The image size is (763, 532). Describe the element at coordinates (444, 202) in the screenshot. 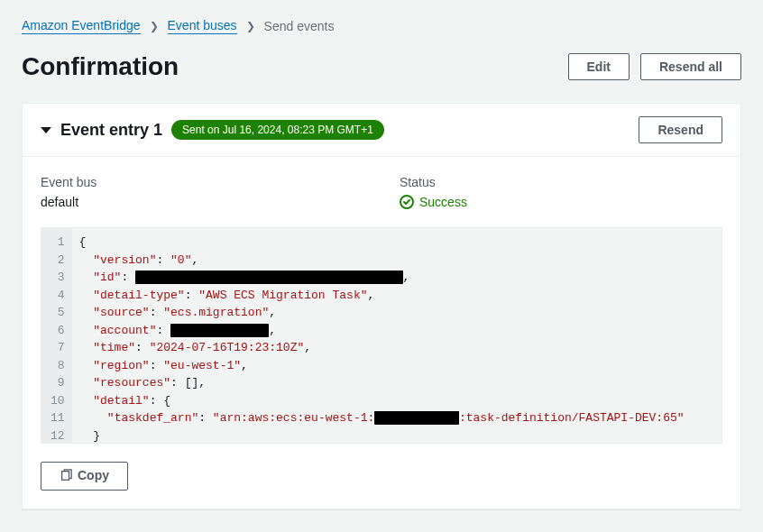

I see `status-text: Success` at that location.